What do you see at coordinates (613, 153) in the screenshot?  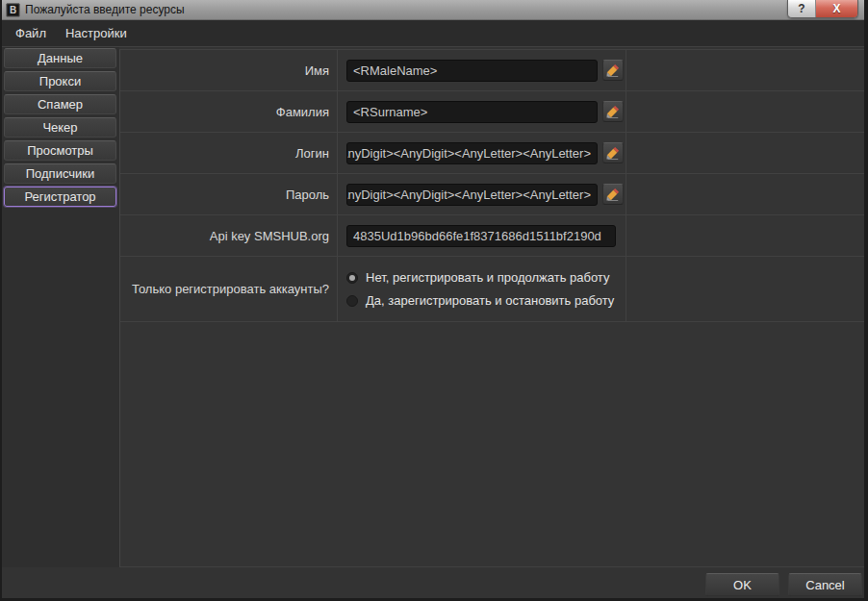 I see `login-edit-button` at bounding box center [613, 153].